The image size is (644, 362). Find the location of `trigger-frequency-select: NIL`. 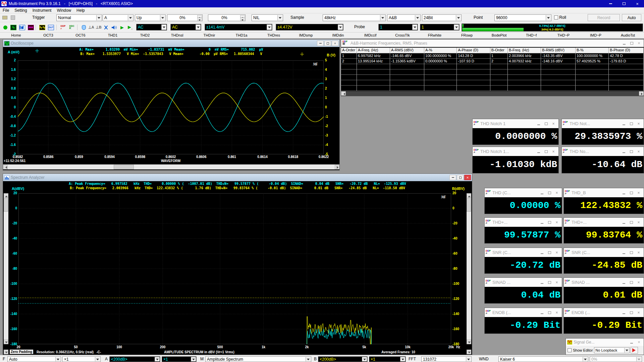

trigger-frequency-select: NIL is located at coordinates (267, 18).